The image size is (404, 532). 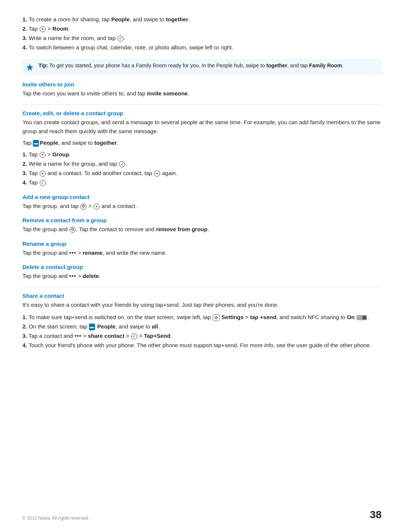 I want to click on delete-group-section: Delete a contact group Tap the group and…, so click(x=202, y=272).